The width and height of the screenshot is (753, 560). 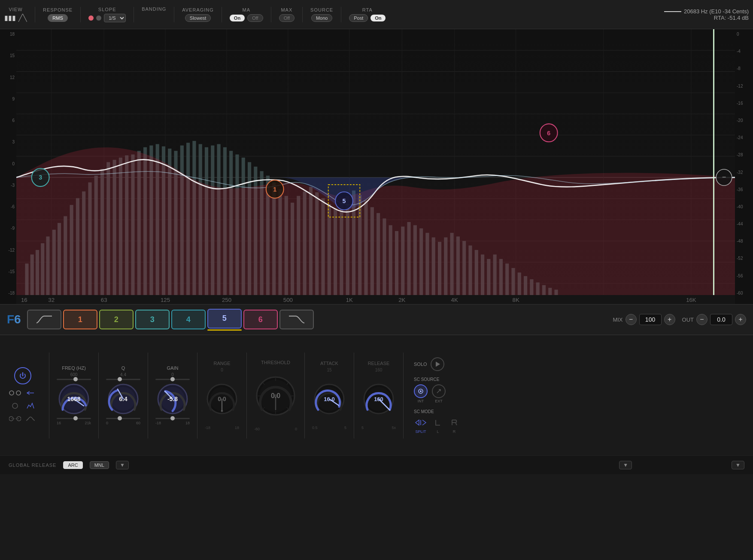 What do you see at coordinates (120, 379) in the screenshot?
I see `q-slider-thumb` at bounding box center [120, 379].